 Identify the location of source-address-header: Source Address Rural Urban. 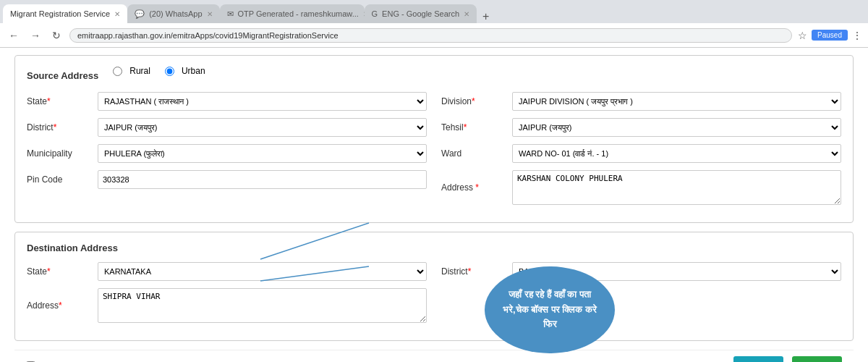
(434, 75).